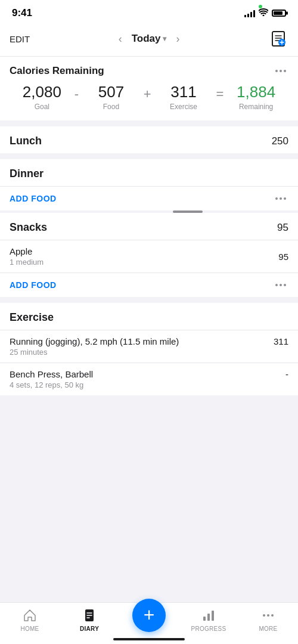  What do you see at coordinates (219, 92) in the screenshot?
I see `equals-operator: =` at bounding box center [219, 92].